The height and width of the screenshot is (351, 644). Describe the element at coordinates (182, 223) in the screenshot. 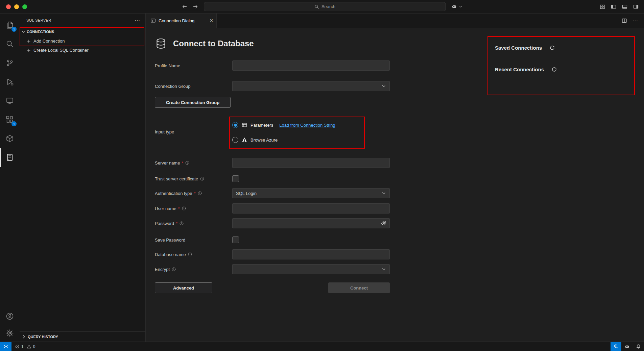

I see `password-info-icon` at that location.